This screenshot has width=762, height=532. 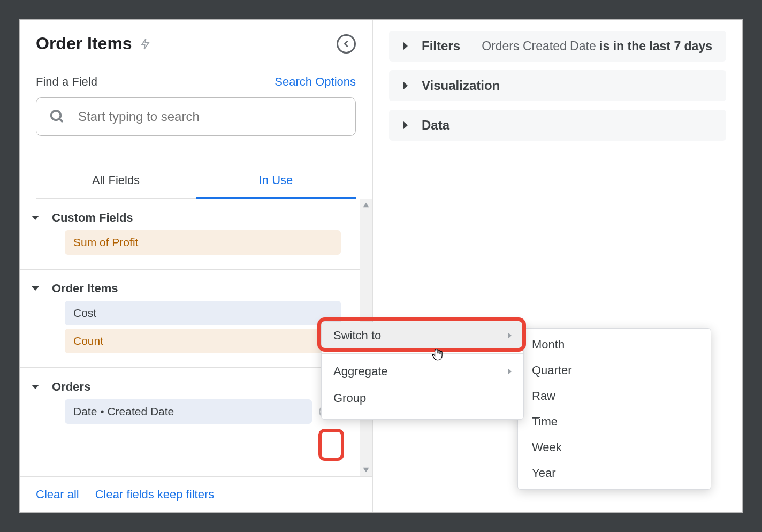 I want to click on group-header-custom-fields: Custom Fields, so click(x=190, y=219).